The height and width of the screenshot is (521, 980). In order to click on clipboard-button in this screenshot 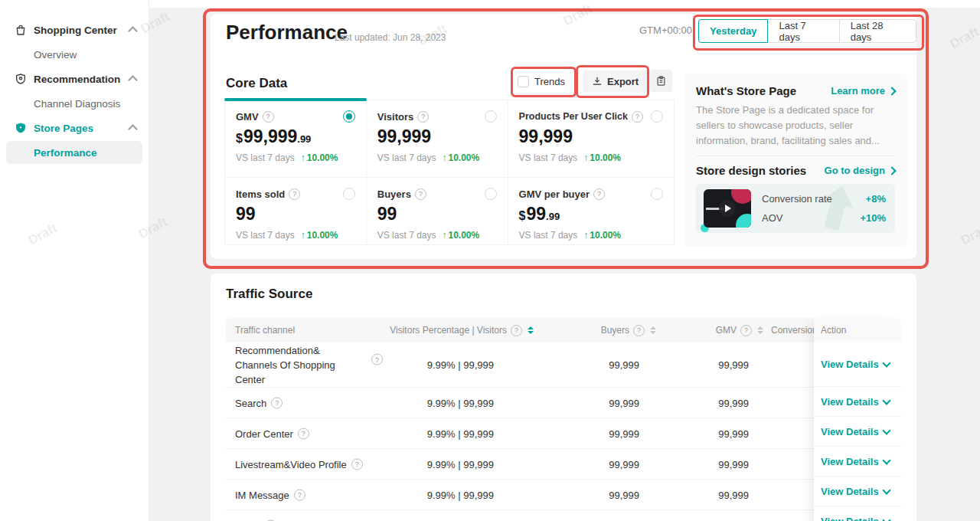, I will do `click(661, 81)`.